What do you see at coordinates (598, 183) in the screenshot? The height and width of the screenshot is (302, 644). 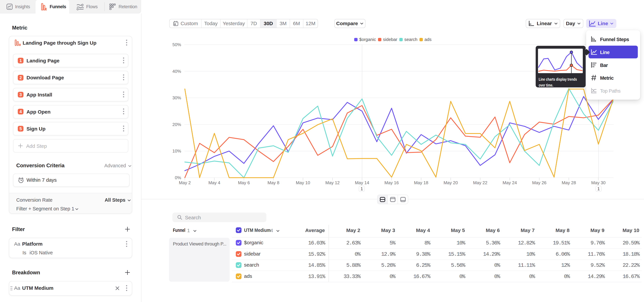 I see `svg-text: May 30` at bounding box center [598, 183].